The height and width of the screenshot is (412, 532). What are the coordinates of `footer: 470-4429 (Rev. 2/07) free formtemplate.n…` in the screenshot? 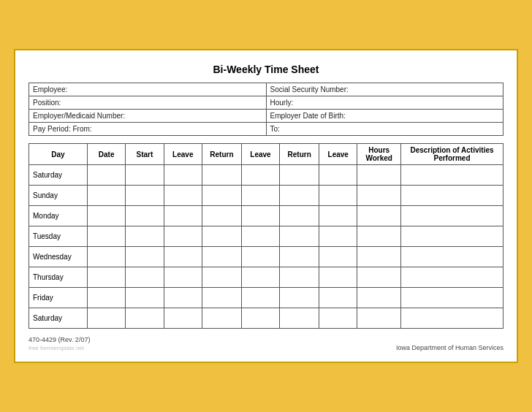 It's located at (266, 343).